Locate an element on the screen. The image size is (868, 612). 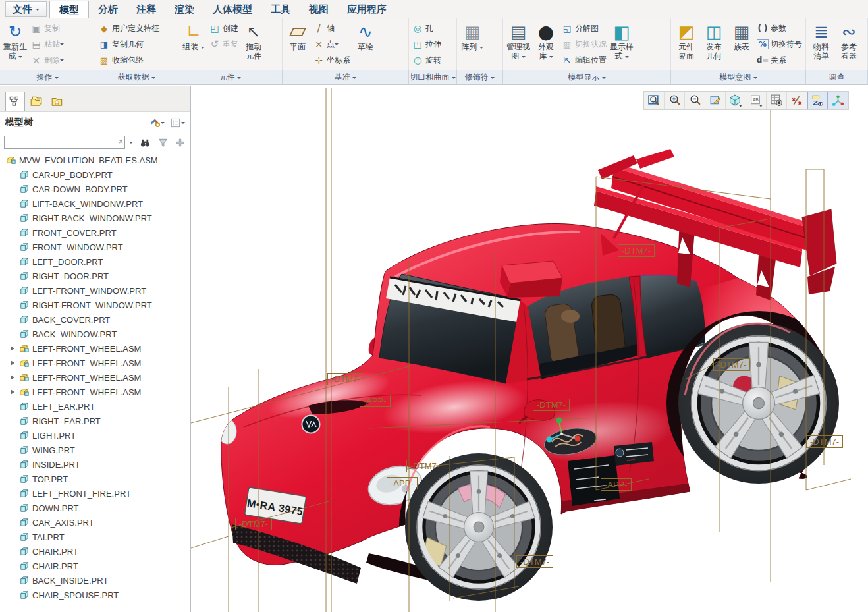
button-拉伸: ◳拉伸 is located at coordinates (427, 44).